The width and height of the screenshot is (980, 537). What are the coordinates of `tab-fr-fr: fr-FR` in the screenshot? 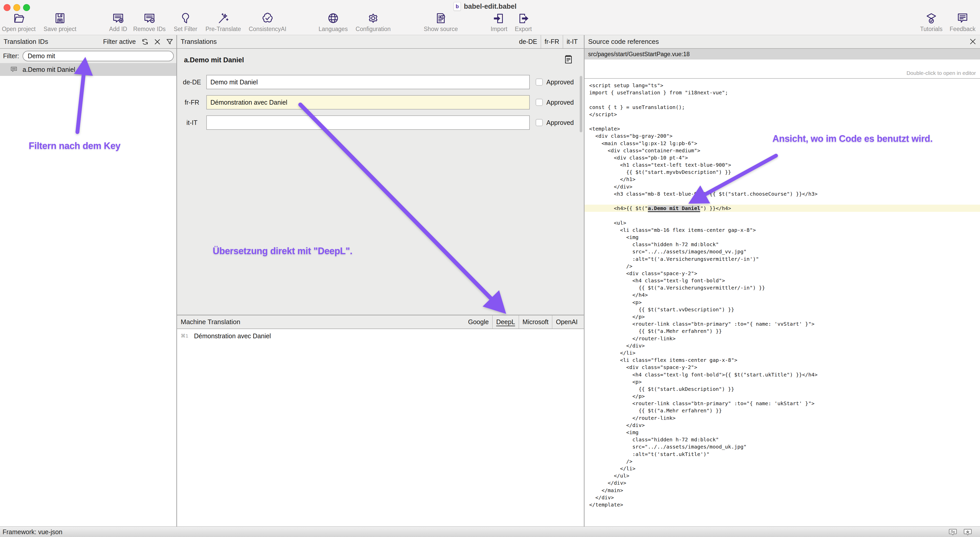 It's located at (552, 42).